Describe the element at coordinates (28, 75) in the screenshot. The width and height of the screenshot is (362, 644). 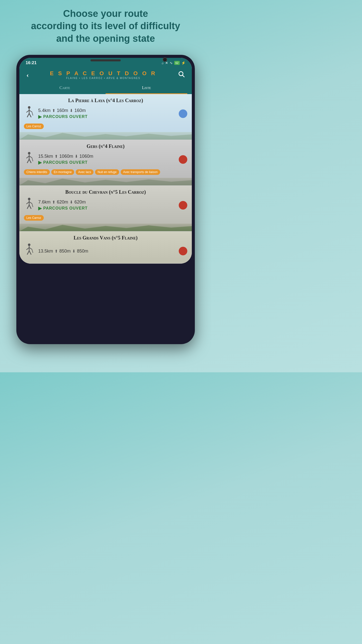
I see `back-button: ‹` at that location.